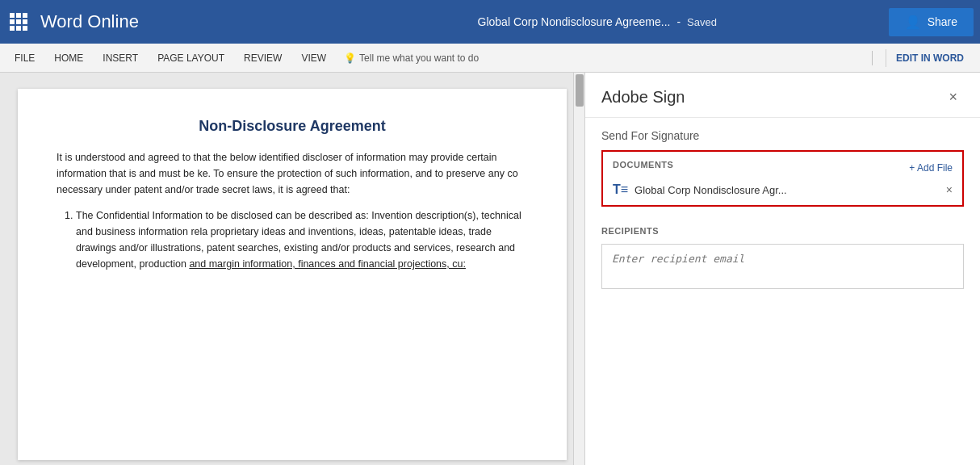 This screenshot has width=980, height=465. I want to click on menu-view: VIEW, so click(313, 58).